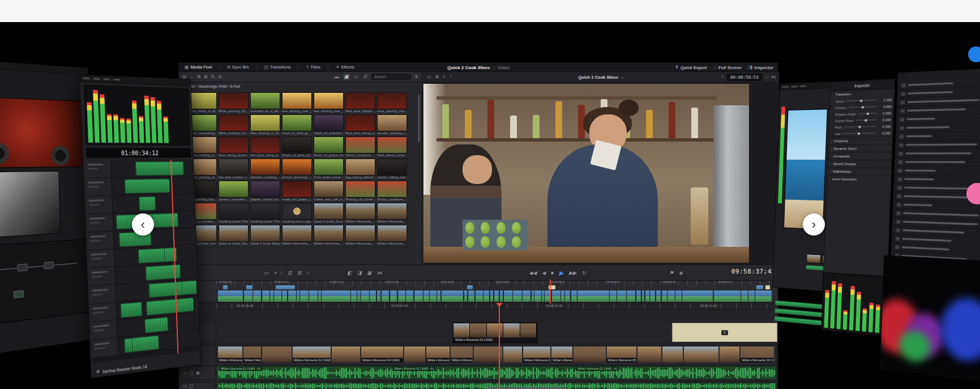 The height and width of the screenshot is (389, 980). What do you see at coordinates (417, 77) in the screenshot?
I see `sort-icon: ⇅` at bounding box center [417, 77].